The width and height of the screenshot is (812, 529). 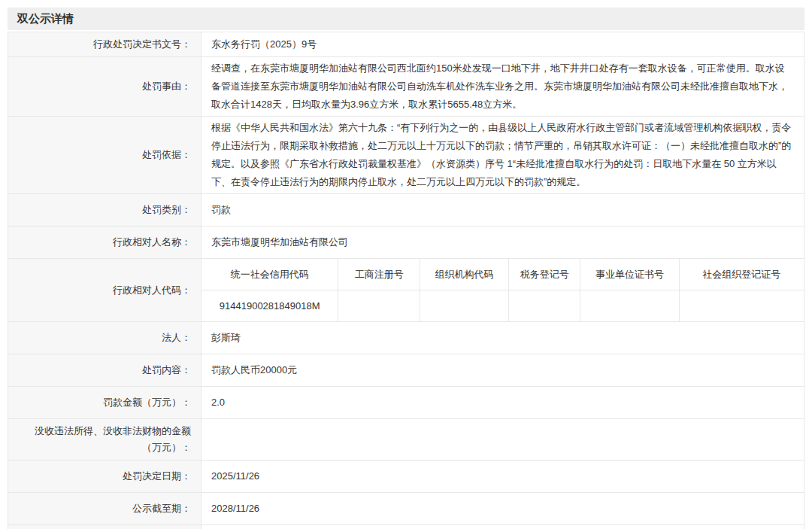 What do you see at coordinates (406, 290) in the screenshot?
I see `row-counterpart-codes: 行政相对人代码： 统一社会信用代码 工商注册号 组织机构代码 税务登记号 事业单…` at bounding box center [406, 290].